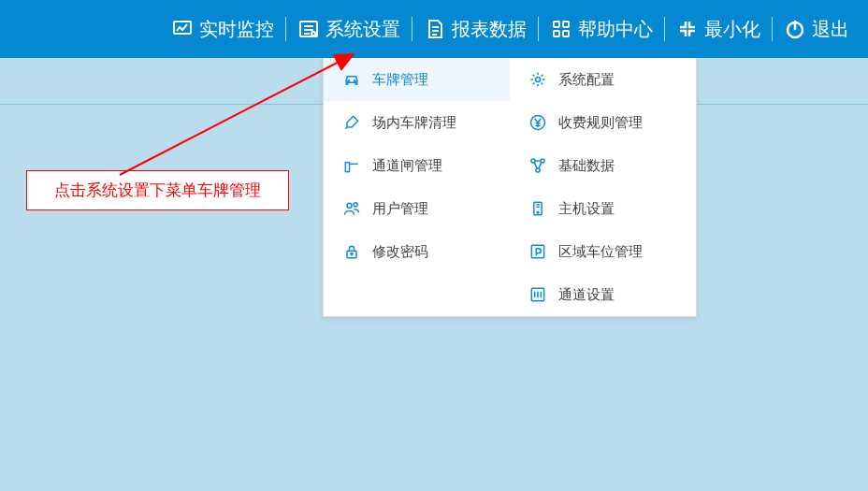  Describe the element at coordinates (400, 253) in the screenshot. I see `menu-item-label: 修改密码` at that location.